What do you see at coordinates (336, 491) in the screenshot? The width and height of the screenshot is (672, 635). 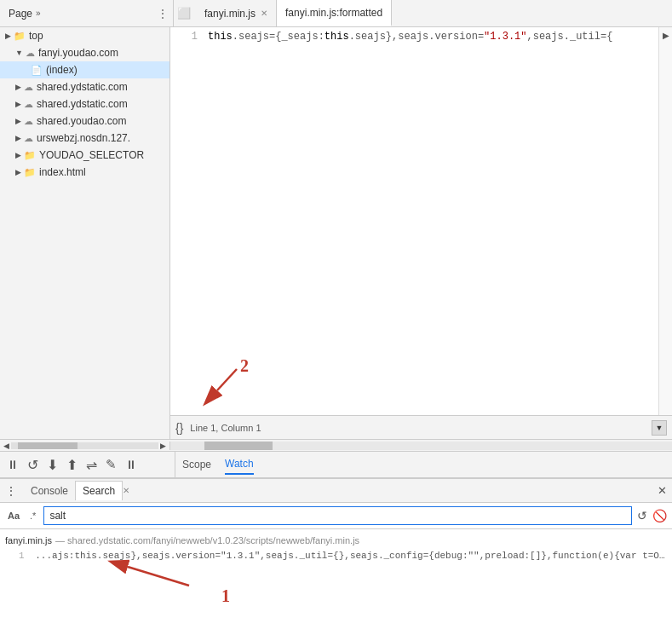 I see `panel-tab-bar: ⋮ Console Search ✕ ✕` at bounding box center [336, 491].